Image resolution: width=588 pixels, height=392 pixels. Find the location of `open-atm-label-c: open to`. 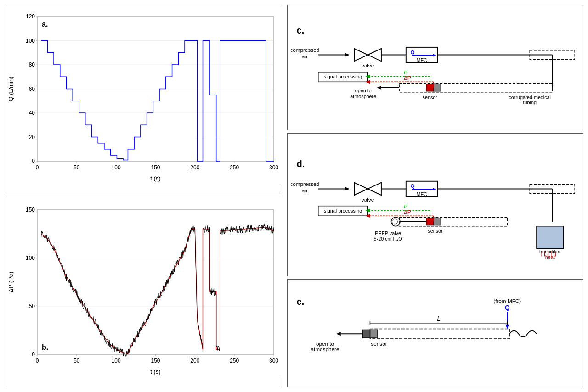

open-atm-label-c: open to is located at coordinates (363, 90).